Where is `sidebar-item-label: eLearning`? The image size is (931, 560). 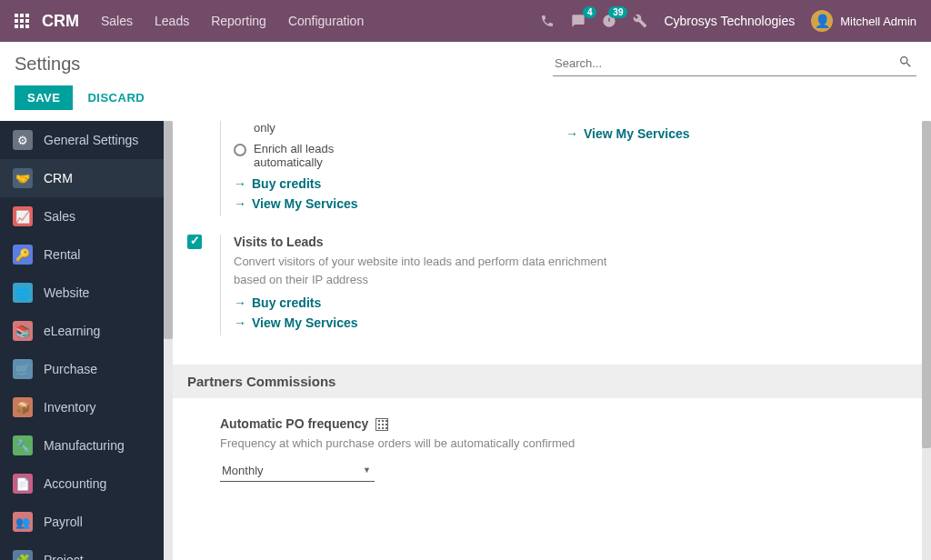 sidebar-item-label: eLearning is located at coordinates (72, 331).